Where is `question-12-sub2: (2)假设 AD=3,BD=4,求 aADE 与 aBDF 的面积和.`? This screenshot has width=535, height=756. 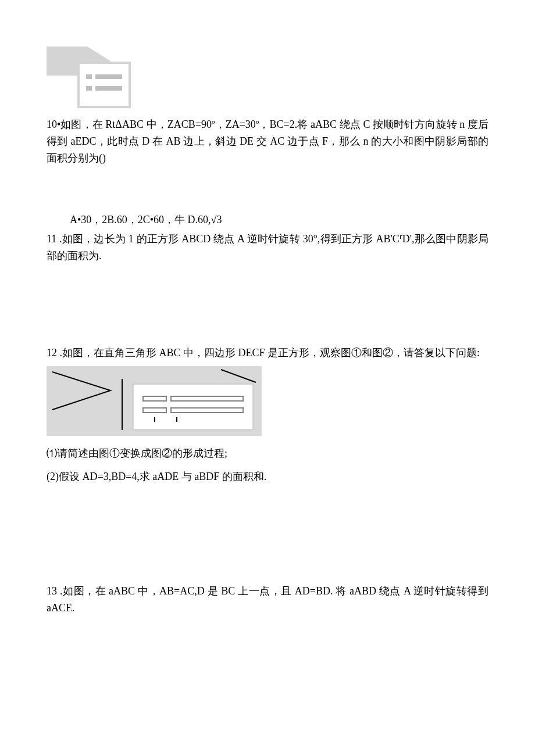
question-12-sub2: (2)假设 AD=3,BD=4,求 aADE 与 aBDF 的面积和. is located at coordinates (268, 476).